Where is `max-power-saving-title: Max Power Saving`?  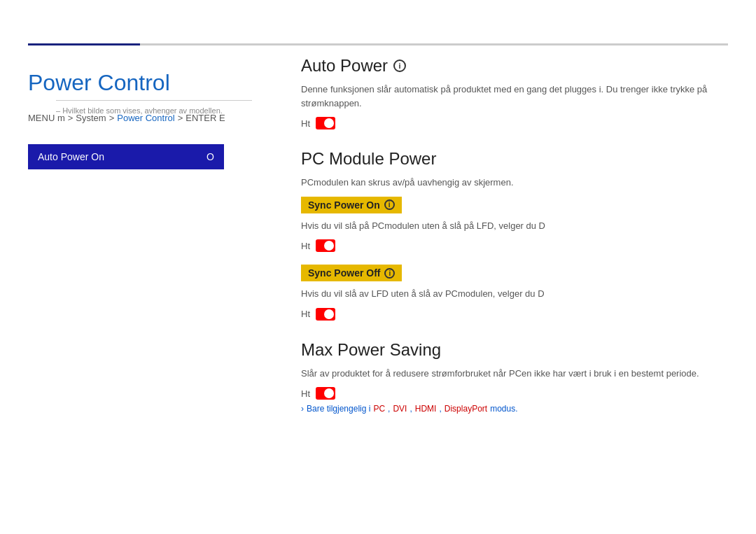
max-power-saving-title: Max Power Saving is located at coordinates (514, 350).